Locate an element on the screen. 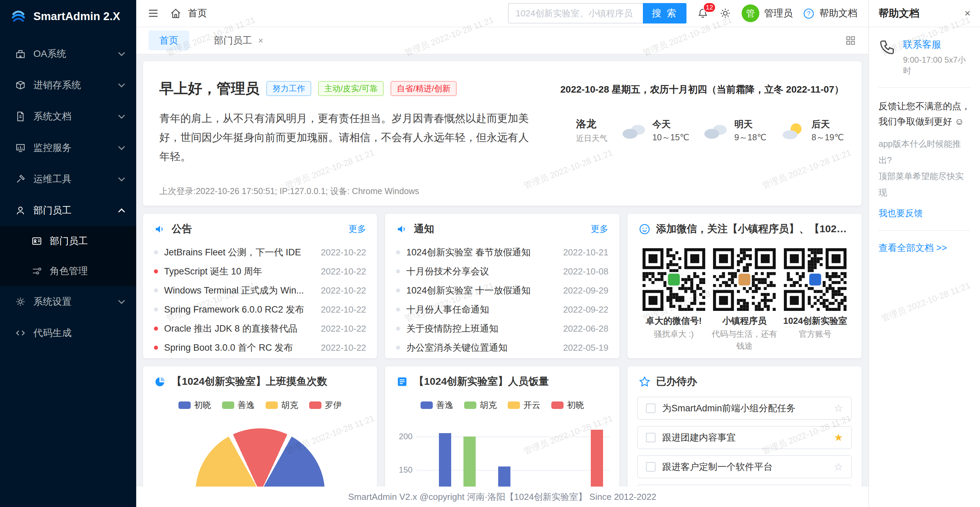 The image size is (980, 507). qrcode-town-programmer: 小镇程序员 代码与生活，还有钱途 is located at coordinates (745, 300).